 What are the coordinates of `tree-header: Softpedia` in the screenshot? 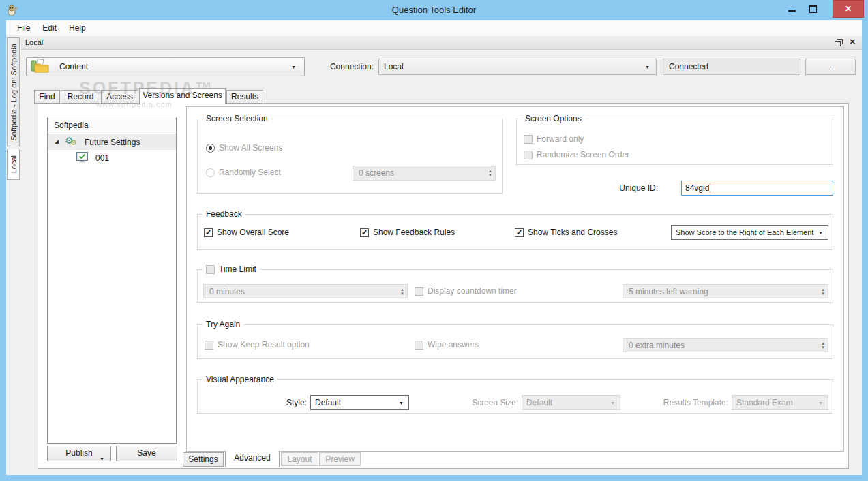 It's located at (112, 125).